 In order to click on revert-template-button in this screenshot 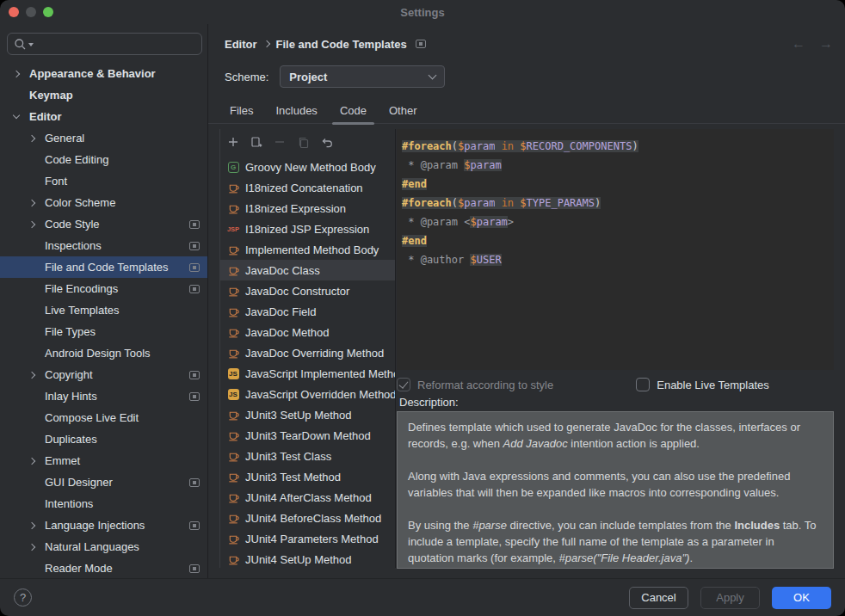, I will do `click(326, 142)`.